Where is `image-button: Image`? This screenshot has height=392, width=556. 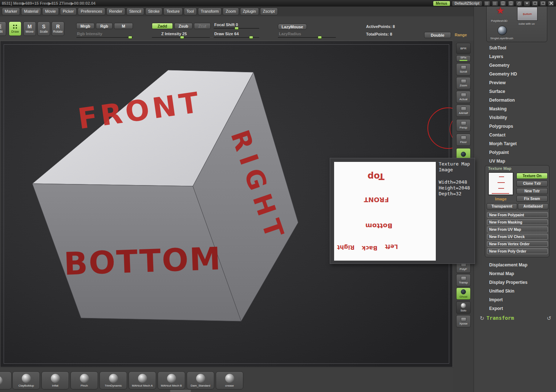 image-button: Image is located at coordinates (501, 199).